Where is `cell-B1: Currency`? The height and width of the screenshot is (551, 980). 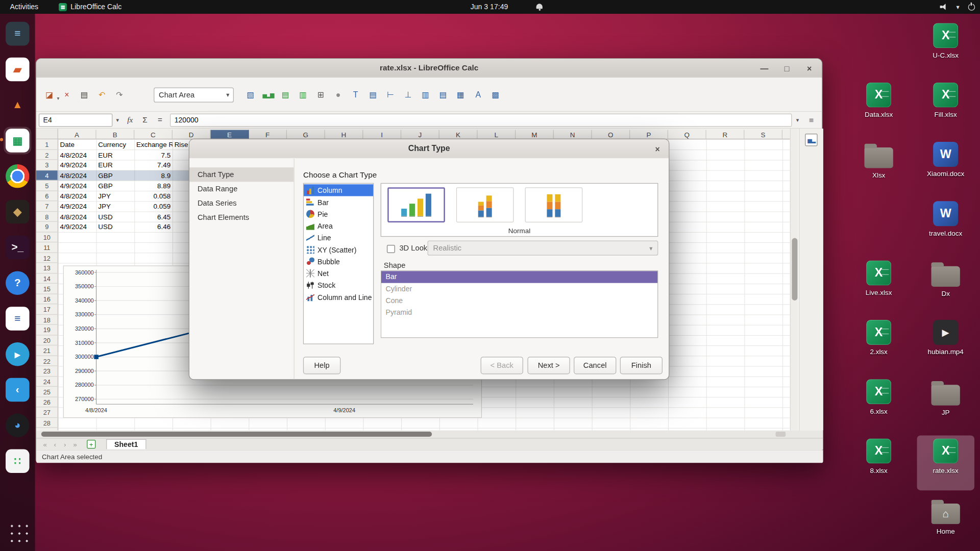 cell-B1: Currency is located at coordinates (115, 144).